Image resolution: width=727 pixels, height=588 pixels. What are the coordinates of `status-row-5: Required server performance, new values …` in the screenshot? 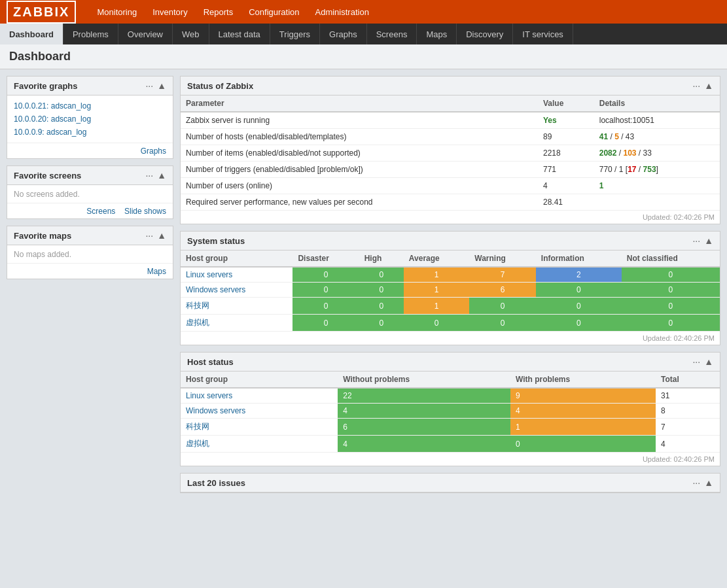 It's located at (450, 203).